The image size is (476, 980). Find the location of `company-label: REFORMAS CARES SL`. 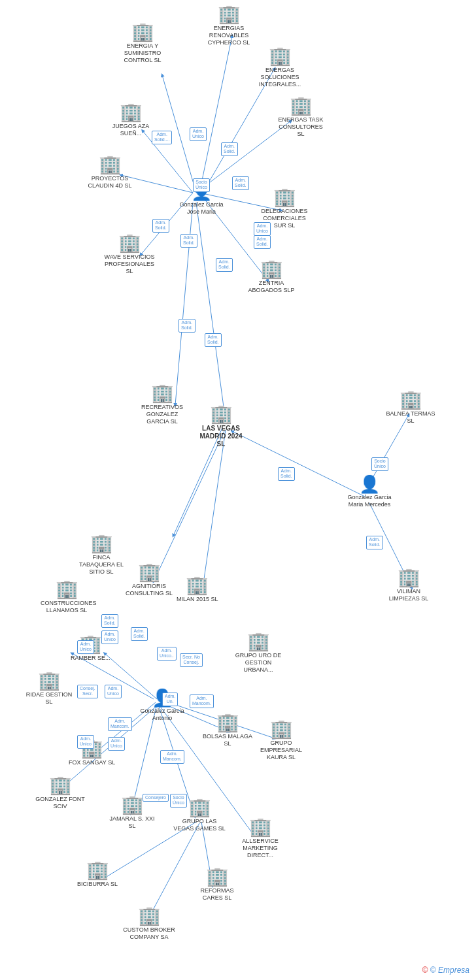

company-label: REFORMAS CARES SL is located at coordinates (217, 894).